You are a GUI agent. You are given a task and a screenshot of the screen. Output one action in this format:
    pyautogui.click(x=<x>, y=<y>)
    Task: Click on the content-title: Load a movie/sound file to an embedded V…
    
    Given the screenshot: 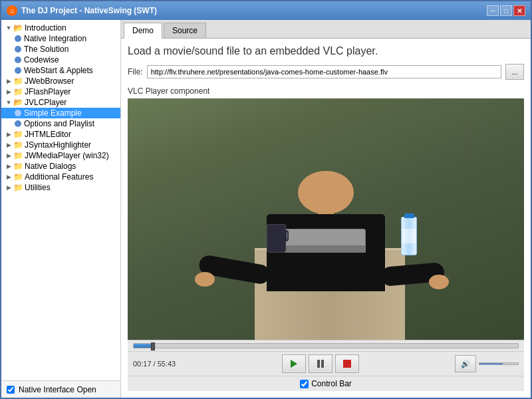 What is the action you would take?
    pyautogui.click(x=326, y=51)
    